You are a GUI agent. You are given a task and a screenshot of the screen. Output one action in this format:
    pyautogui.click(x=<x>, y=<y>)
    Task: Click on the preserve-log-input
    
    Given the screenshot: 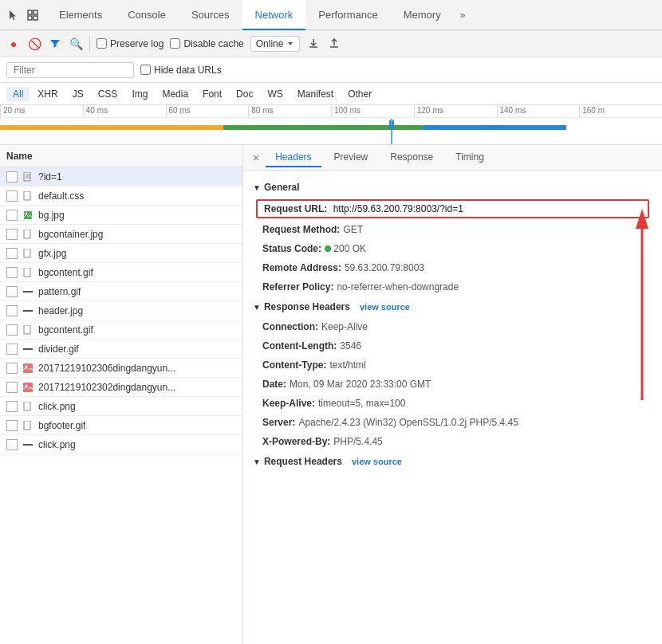 What is the action you would take?
    pyautogui.click(x=102, y=43)
    